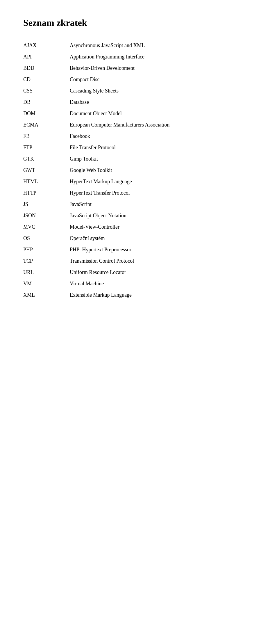  Describe the element at coordinates (163, 113) in the screenshot. I see `abbreviation-full: Document Object Model` at that location.